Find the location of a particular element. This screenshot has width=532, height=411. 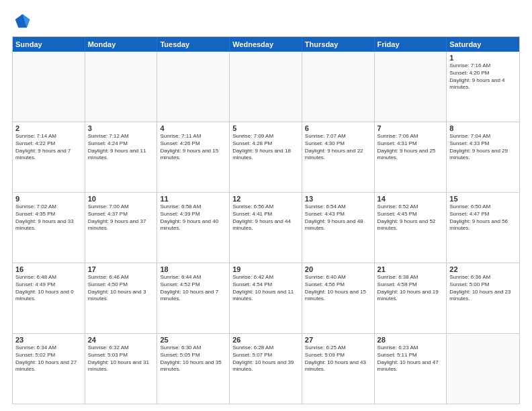

calendar-day-19: 19Sunrise: 6:42 AM Sunset: 4:54 PM Dayli… is located at coordinates (266, 298).